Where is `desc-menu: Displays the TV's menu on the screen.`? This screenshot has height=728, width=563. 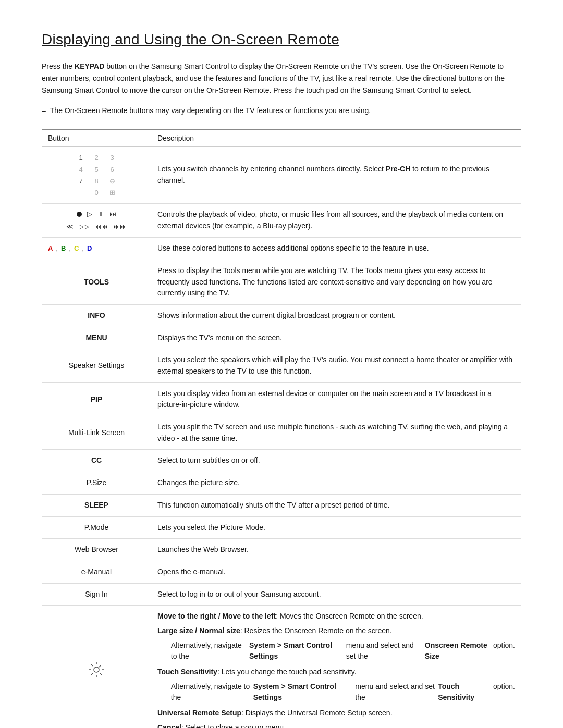 desc-menu: Displays the TV's menu on the screen. is located at coordinates (336, 338).